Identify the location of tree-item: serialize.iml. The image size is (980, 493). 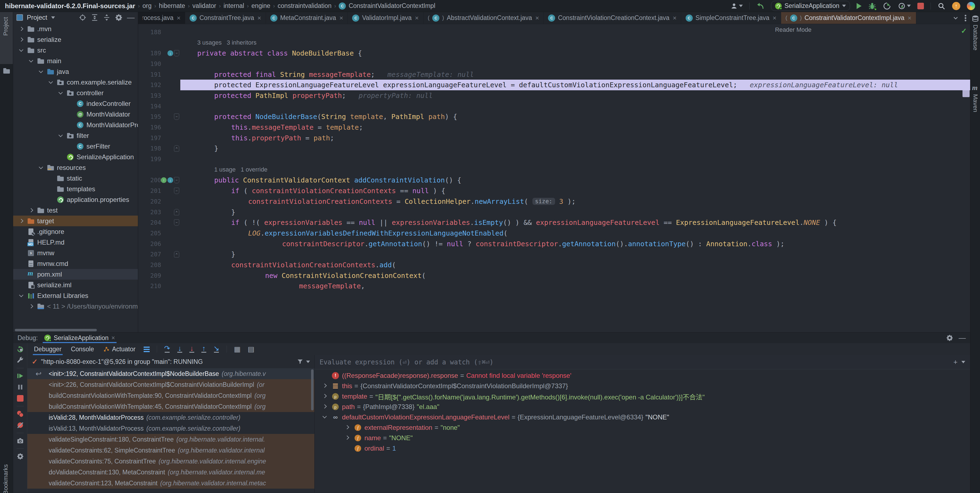
(75, 285).